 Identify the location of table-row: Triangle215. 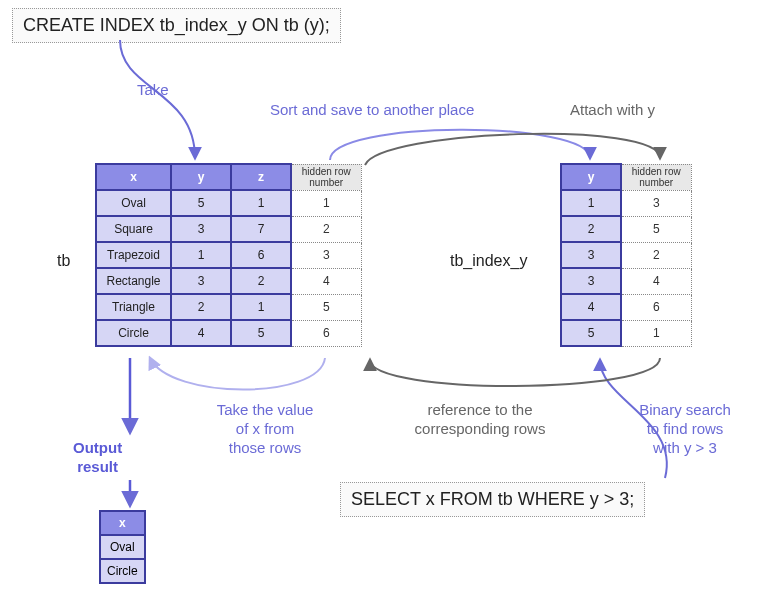
(228, 307).